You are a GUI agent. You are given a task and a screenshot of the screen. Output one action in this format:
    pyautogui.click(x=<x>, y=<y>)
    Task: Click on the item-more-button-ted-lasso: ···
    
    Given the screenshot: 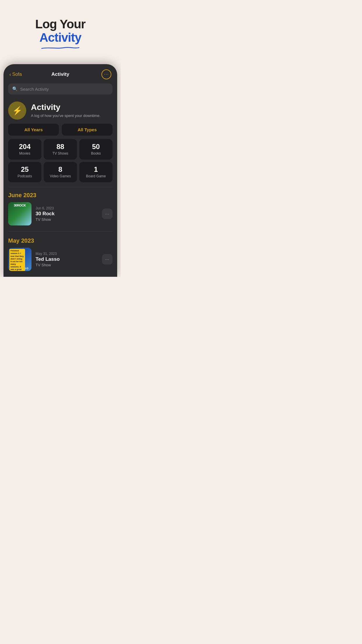 What is the action you would take?
    pyautogui.click(x=107, y=259)
    